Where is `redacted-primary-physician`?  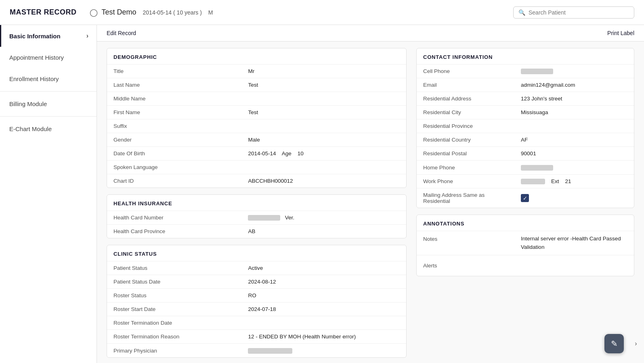 redacted-primary-physician is located at coordinates (270, 351).